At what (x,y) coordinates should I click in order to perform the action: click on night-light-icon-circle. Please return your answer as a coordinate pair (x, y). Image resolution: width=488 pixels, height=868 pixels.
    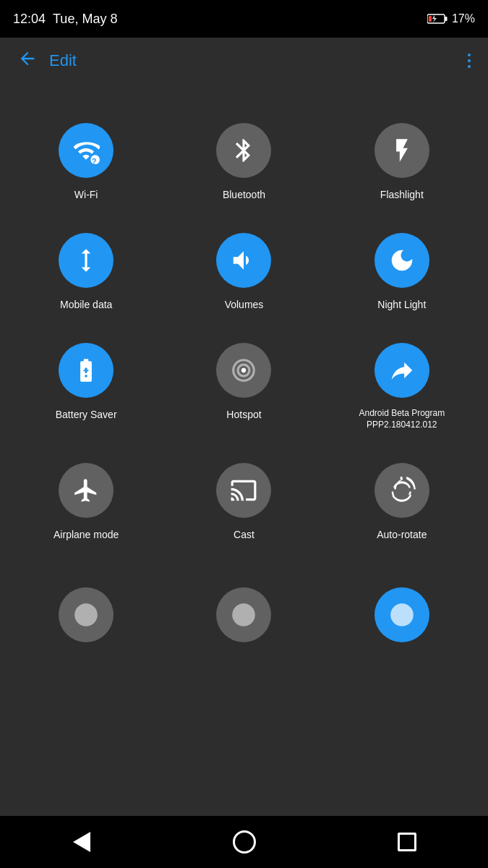
    Looking at the image, I should click on (402, 260).